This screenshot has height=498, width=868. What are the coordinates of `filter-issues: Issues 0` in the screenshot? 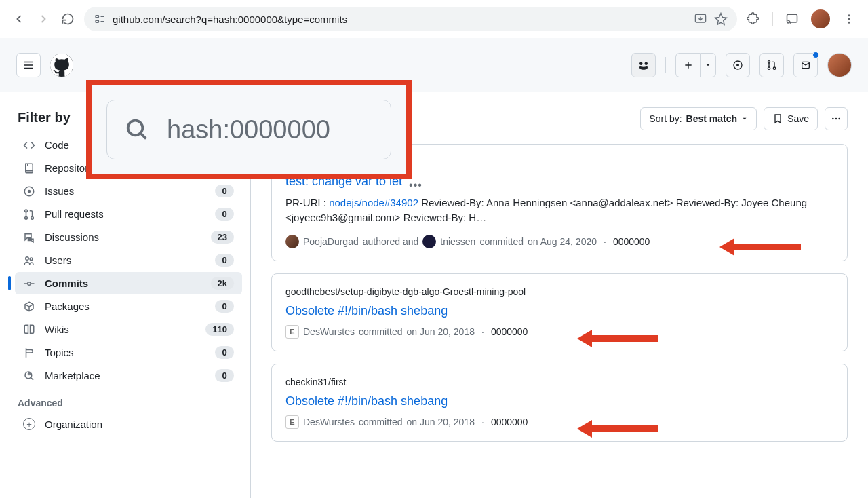 It's located at (129, 191).